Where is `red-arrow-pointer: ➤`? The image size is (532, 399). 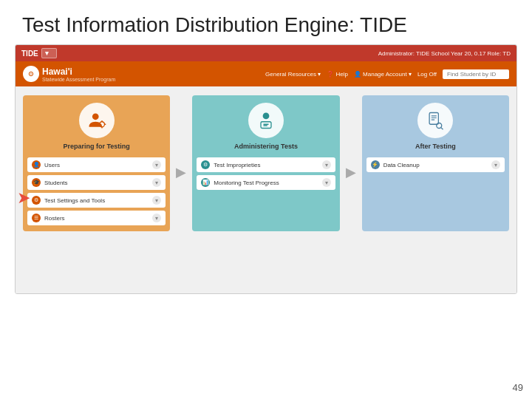
red-arrow-pointer: ➤ is located at coordinates (24, 198).